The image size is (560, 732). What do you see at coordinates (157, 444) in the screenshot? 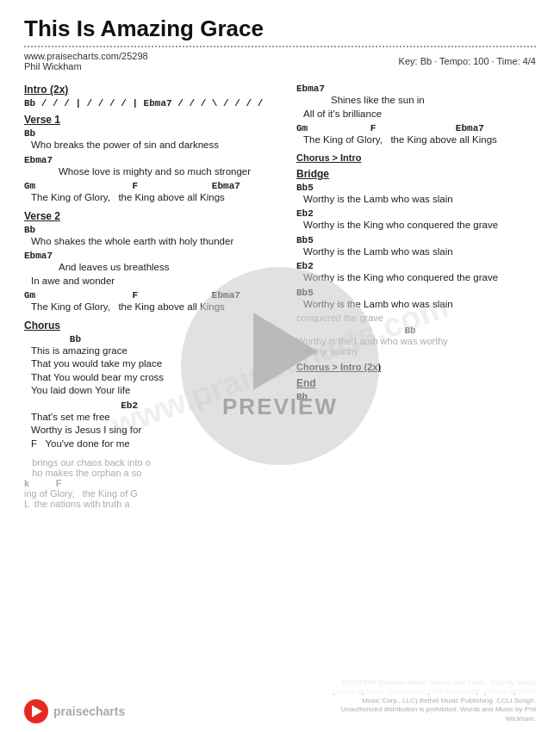
I see `ch-lyric7: F​​ You've done for me` at bounding box center [157, 444].